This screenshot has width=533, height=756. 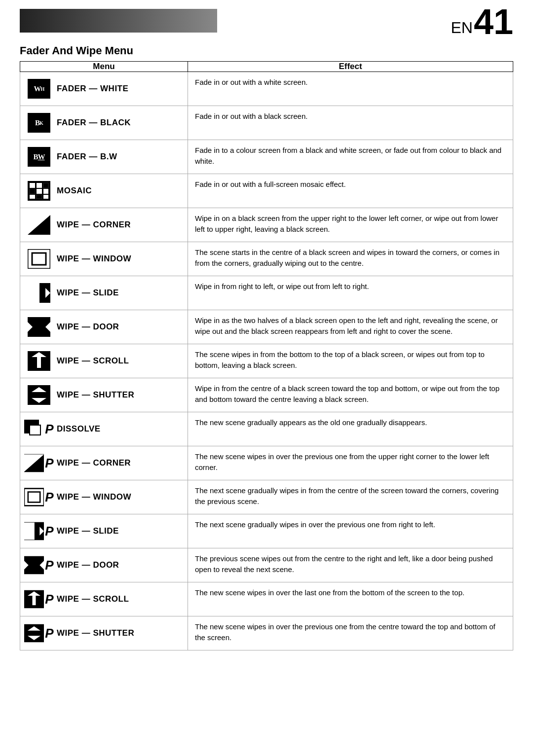 I want to click on menu-icon-mosaic, so click(x=39, y=191).